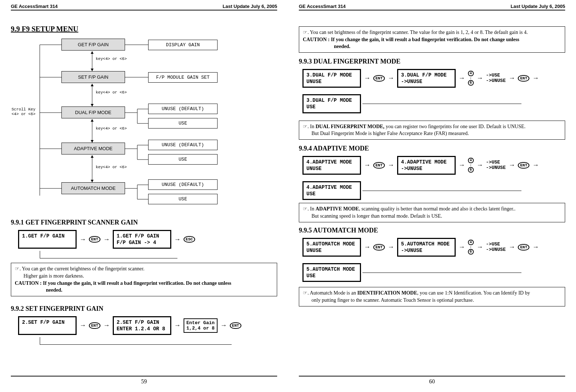 This screenshot has width=576, height=392. What do you see at coordinates (93, 188) in the screenshot?
I see `menu-automatch-mode: AUTOMATCH MODE` at bounding box center [93, 188].